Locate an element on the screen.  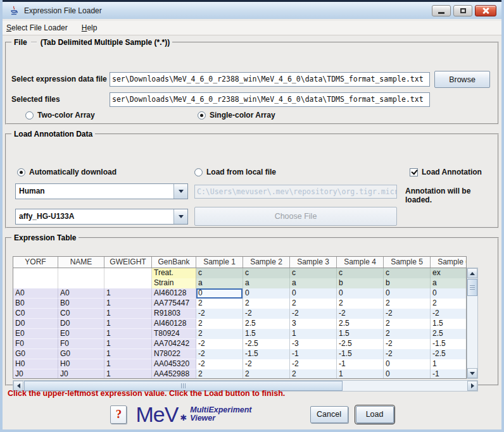
radio-automatically-download: Automatically download is located at coordinates (67, 172).